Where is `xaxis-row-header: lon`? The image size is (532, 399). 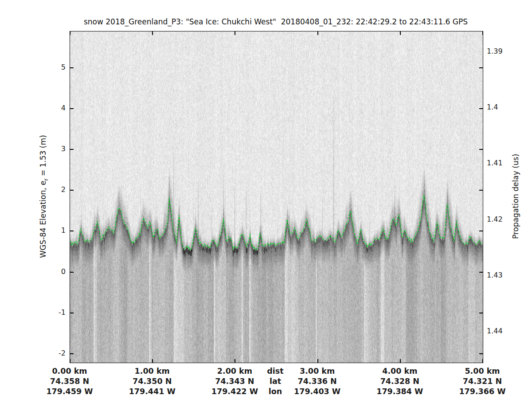
xaxis-row-header: lon is located at coordinates (275, 392).